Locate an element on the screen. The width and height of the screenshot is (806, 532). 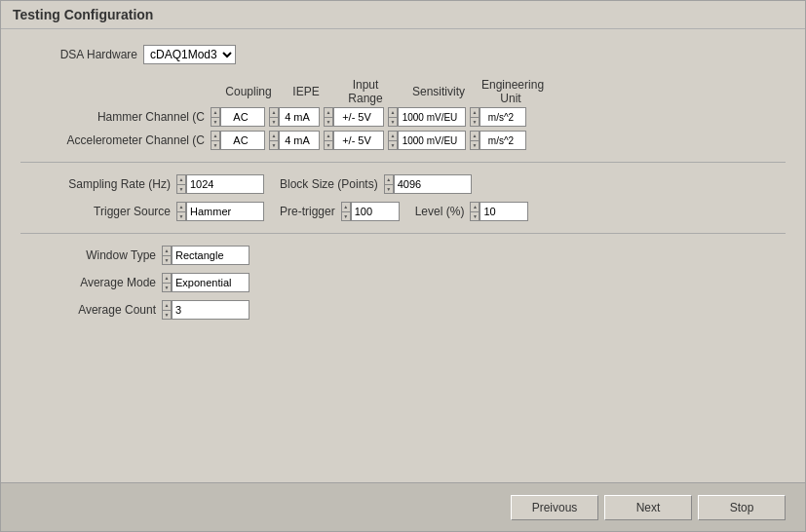
level-field is located at coordinates (504, 211).